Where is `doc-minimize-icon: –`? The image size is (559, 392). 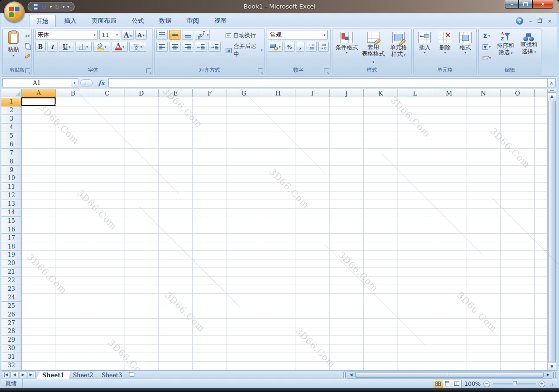 doc-minimize-icon: – is located at coordinates (531, 21).